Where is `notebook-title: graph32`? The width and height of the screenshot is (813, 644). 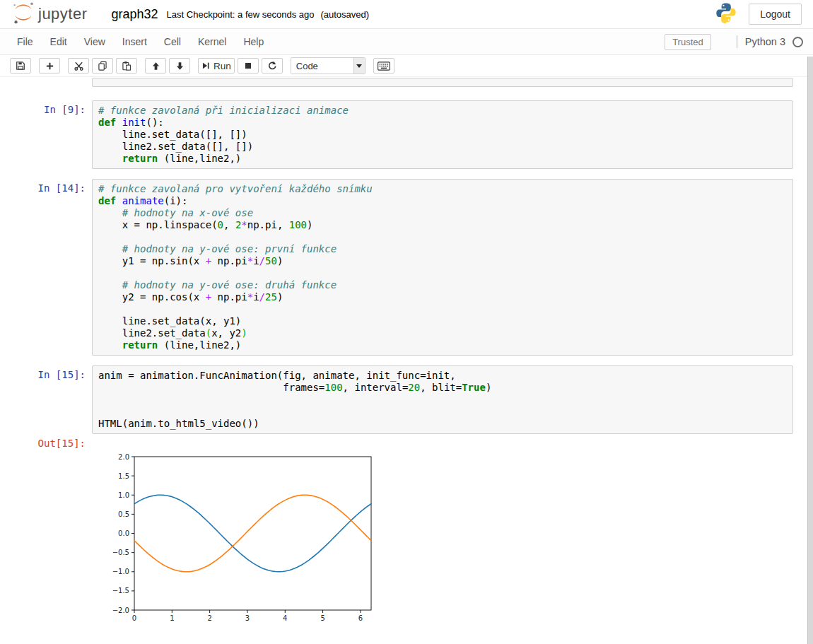
notebook-title: graph32 is located at coordinates (135, 14).